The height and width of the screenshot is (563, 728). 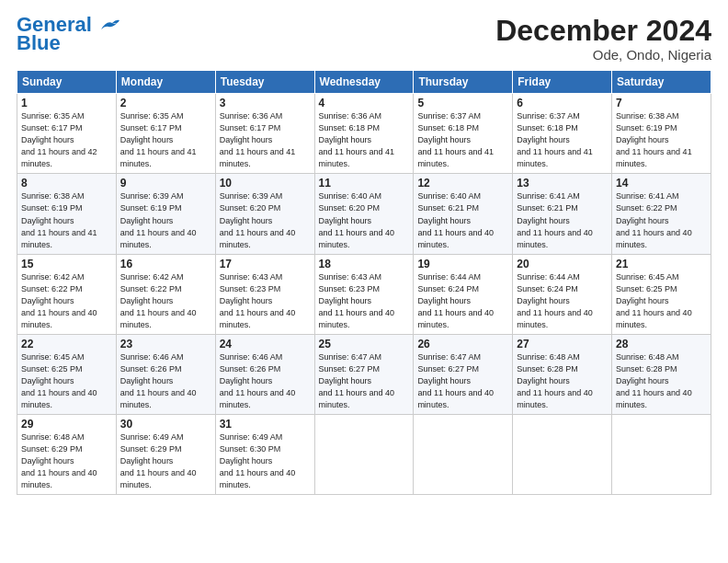 I want to click on calendar-day-cell: 5 Sunrise: 6:37 AMSunset: 6:18 PMDayligh…, so click(x=463, y=134).